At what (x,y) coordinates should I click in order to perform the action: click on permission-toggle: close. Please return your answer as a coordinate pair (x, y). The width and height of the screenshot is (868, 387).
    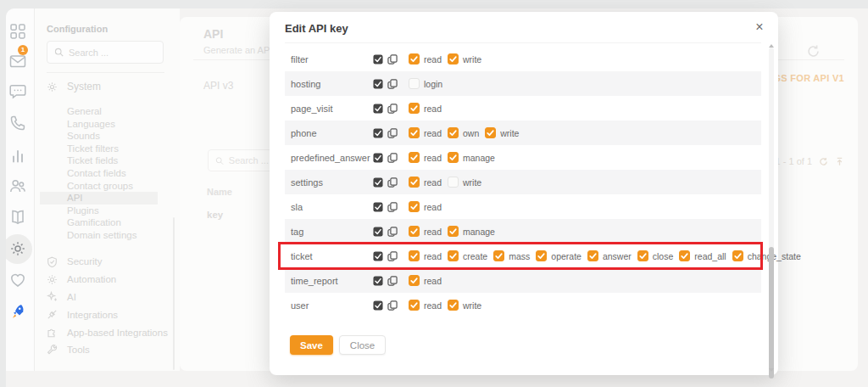
    Looking at the image, I should click on (656, 256).